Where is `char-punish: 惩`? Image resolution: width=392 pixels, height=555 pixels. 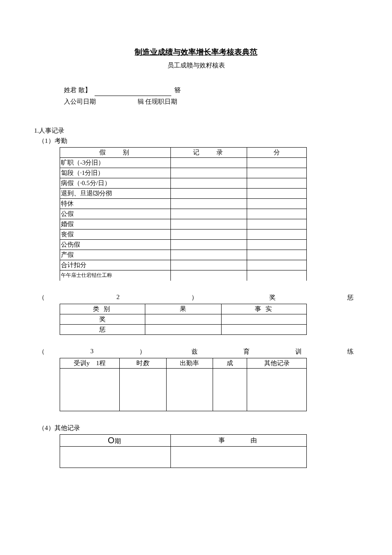 char-punish: 惩 is located at coordinates (350, 298).